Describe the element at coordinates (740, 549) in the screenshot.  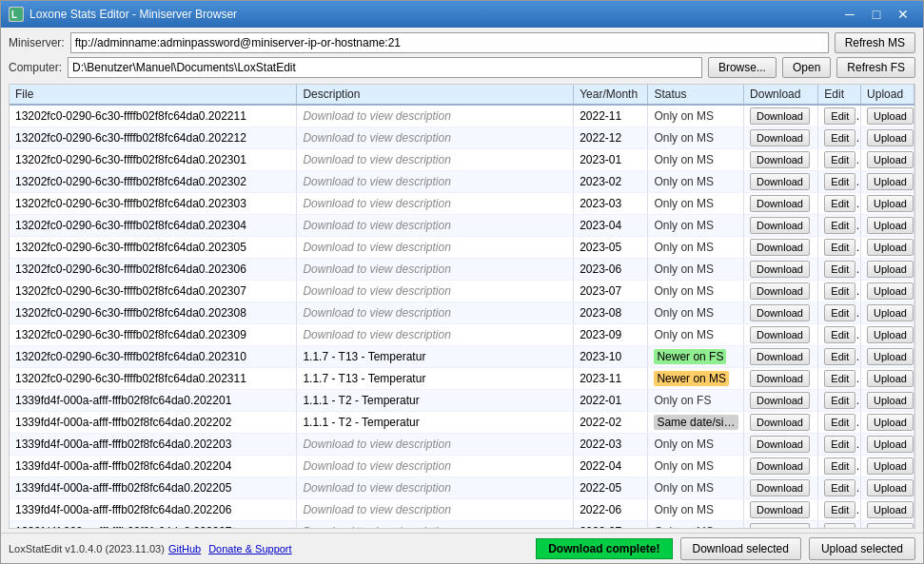
I see `download-selected-button: Download selected` at that location.